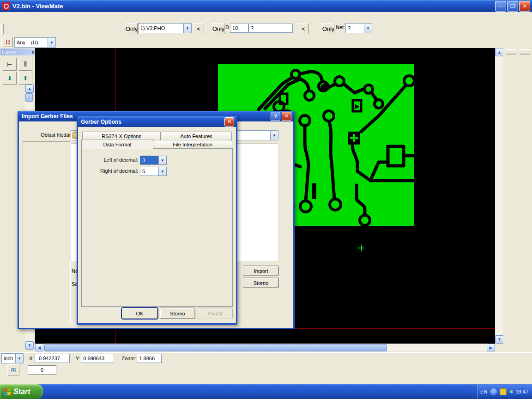 Image resolution: width=532 pixels, height=399 pixels. What do you see at coordinates (266, 392) in the screenshot?
I see `taskbar: Start EN ‹ ✱ 19:47` at bounding box center [266, 392].